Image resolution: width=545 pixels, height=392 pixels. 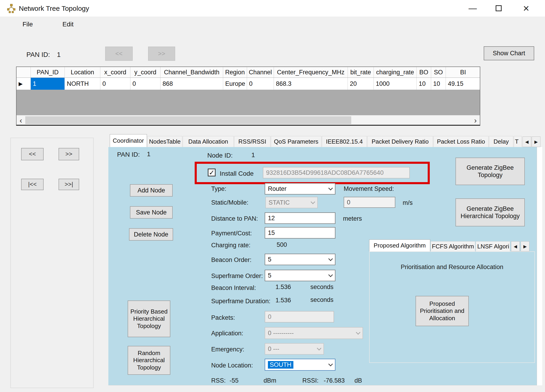 What do you see at coordinates (463, 84) in the screenshot?
I see `cell-bi: 49.15` at bounding box center [463, 84].